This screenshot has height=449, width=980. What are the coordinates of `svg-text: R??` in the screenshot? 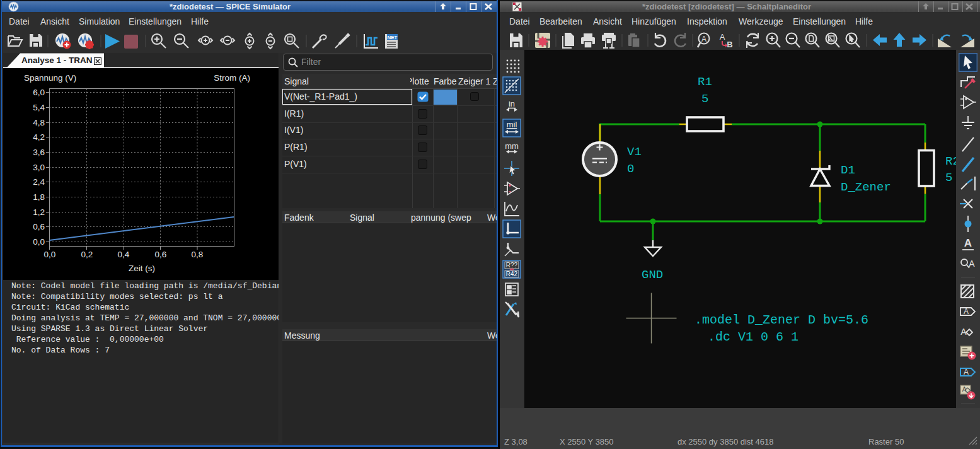 It's located at (512, 265).